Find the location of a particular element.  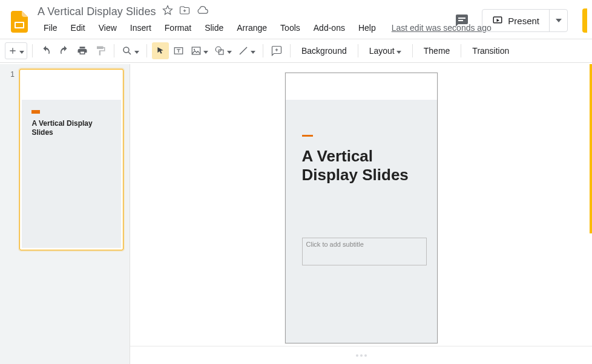

document-title: A Vertical Display Slides is located at coordinates (97, 12).